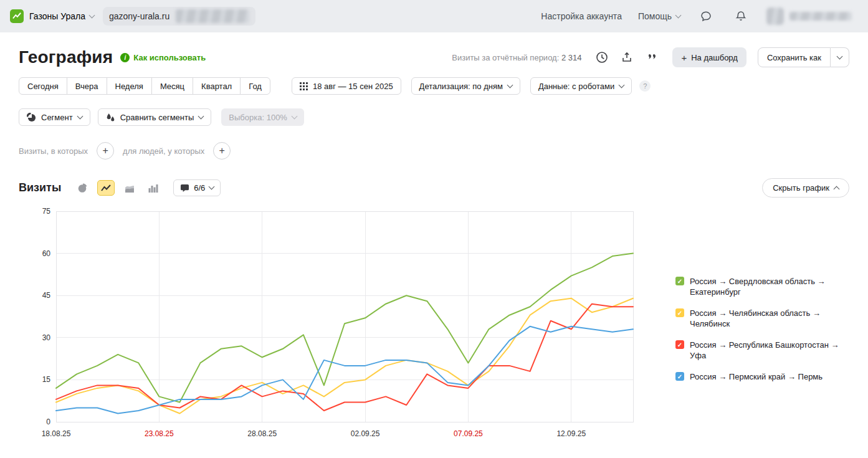 This screenshot has height=458, width=868. Describe the element at coordinates (197, 188) in the screenshot. I see `comments-dropdown: 6/6` at that location.